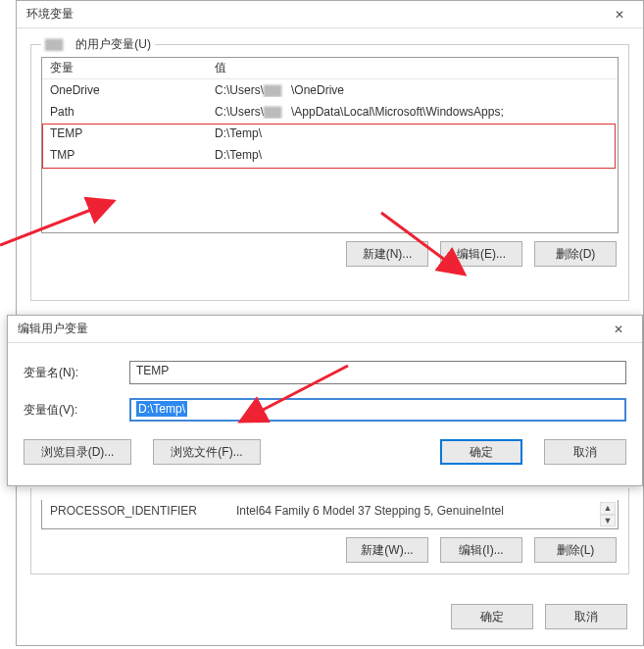 The height and width of the screenshot is (649, 644). Describe the element at coordinates (207, 452) in the screenshot. I see `browse-file-button: 浏览文件(F)...` at that location.